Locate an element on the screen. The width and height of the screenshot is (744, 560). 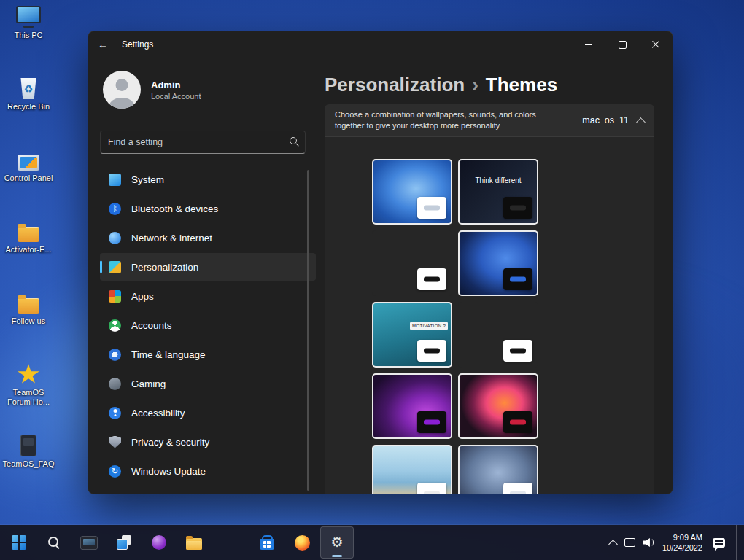
theme-card-5: MOTIVATION ? is located at coordinates (412, 335).